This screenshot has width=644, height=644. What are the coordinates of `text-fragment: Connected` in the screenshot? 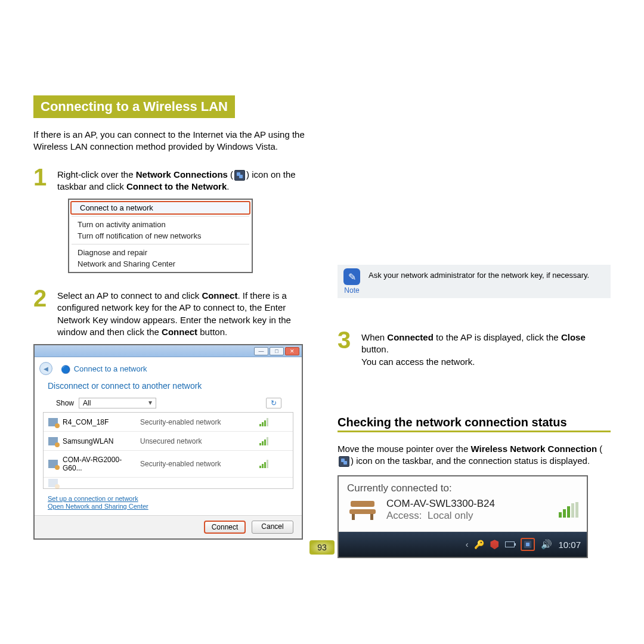 It's located at (410, 338).